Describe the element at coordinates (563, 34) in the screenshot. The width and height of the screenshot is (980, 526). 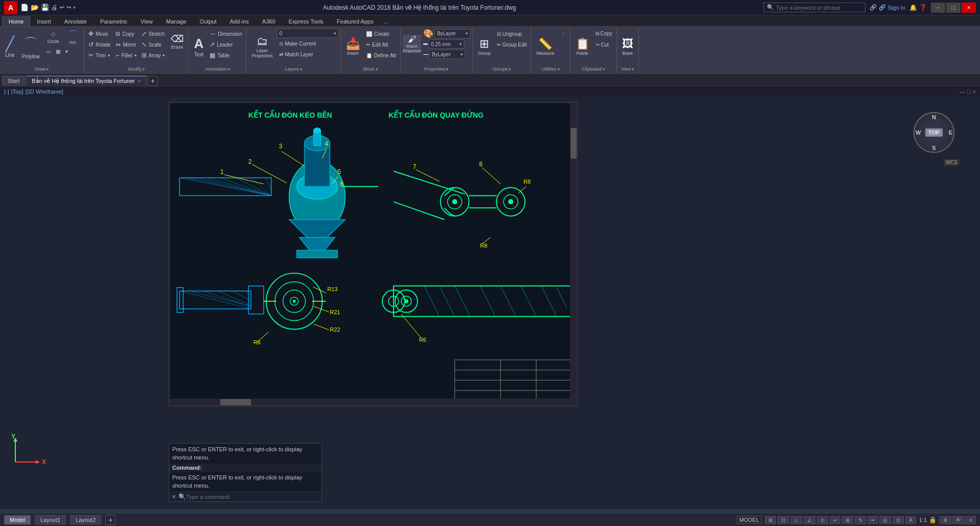
I see `utilities-more-btn: ⋮` at that location.